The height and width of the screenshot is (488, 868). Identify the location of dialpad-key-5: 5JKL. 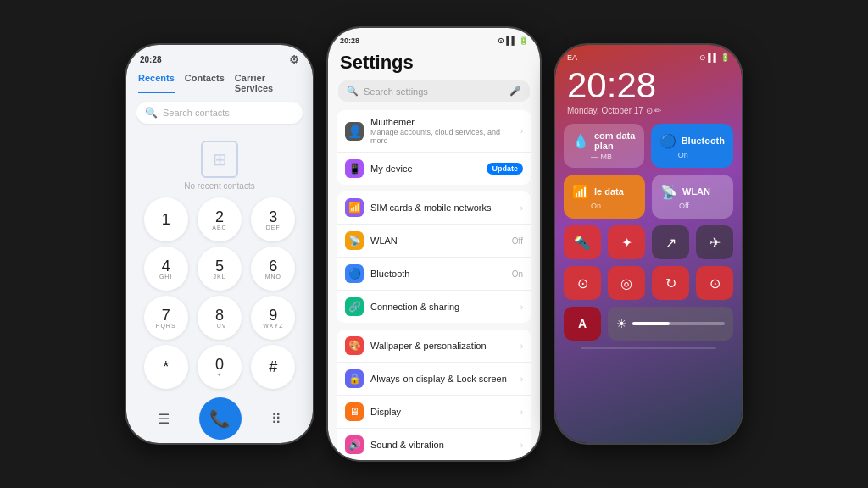
(220, 269).